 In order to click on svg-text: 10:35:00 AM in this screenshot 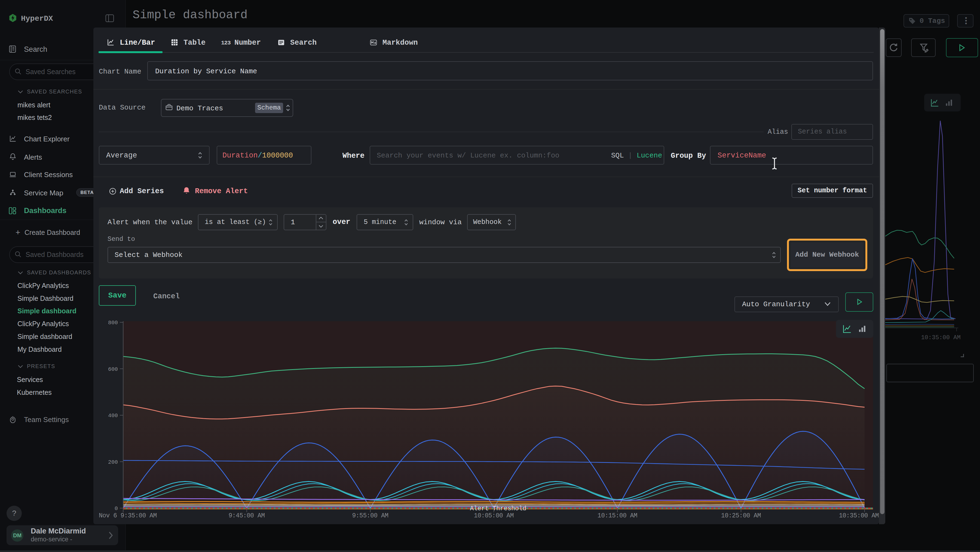, I will do `click(859, 516)`.